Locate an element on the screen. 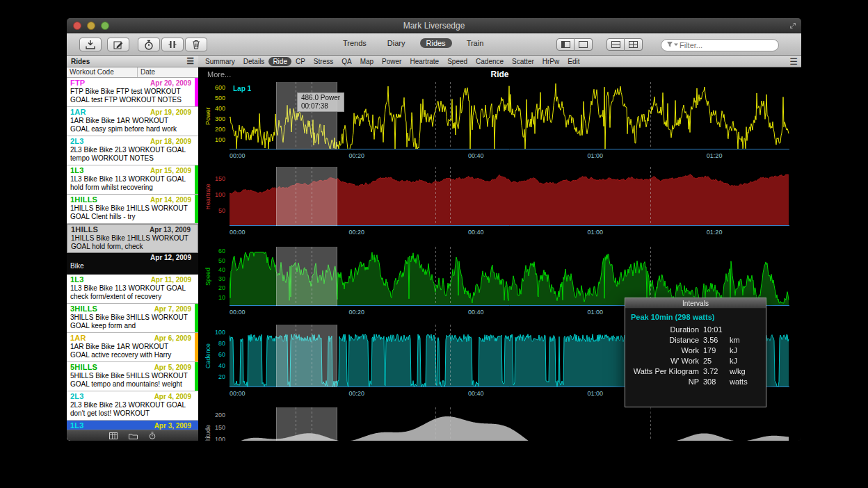  ride-code: 1L3 is located at coordinates (77, 425).